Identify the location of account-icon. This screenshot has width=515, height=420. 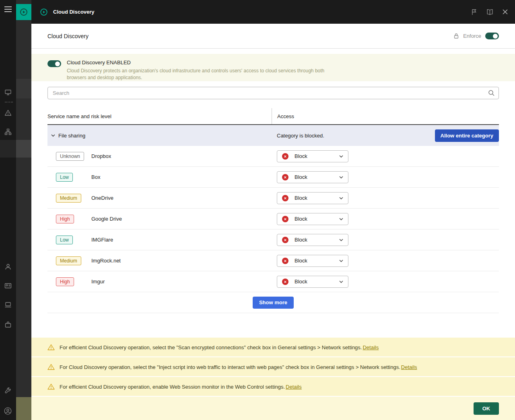
(8, 412).